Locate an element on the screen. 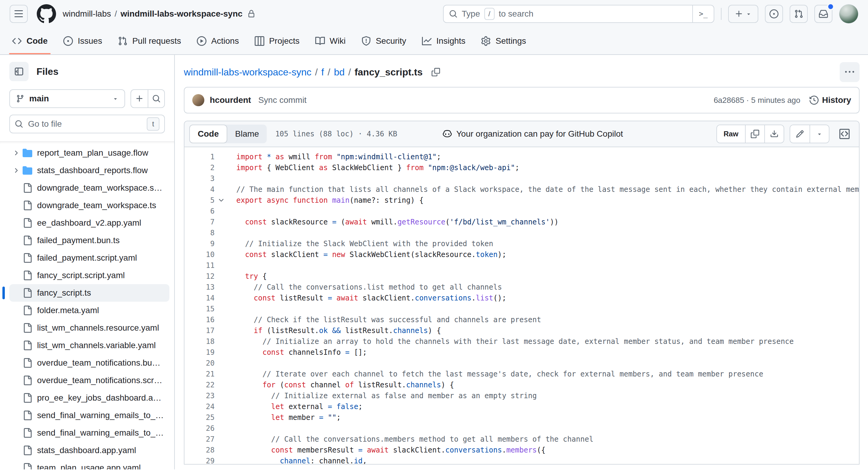  tree-item-file: ee_dashboard_v2.app.yaml is located at coordinates (90, 223).